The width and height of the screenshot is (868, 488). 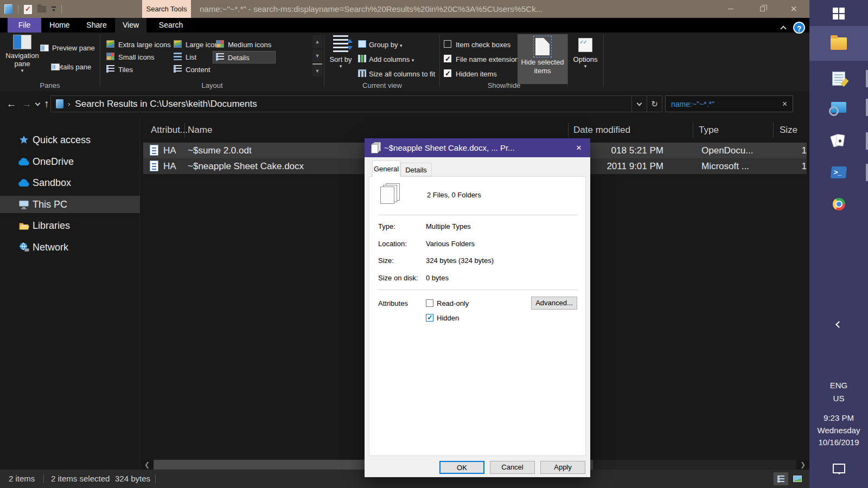 What do you see at coordinates (579, 147) in the screenshot?
I see `dialog-close-button: ×` at bounding box center [579, 147].